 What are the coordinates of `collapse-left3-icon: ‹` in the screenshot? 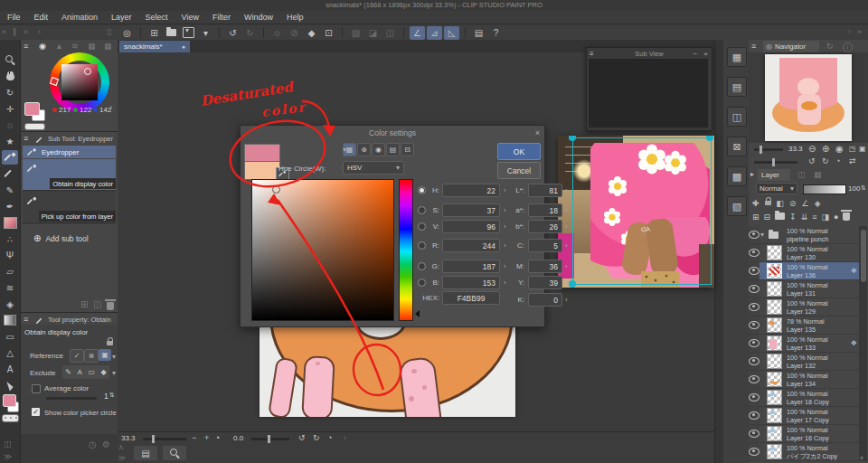 It's located at (40, 32).